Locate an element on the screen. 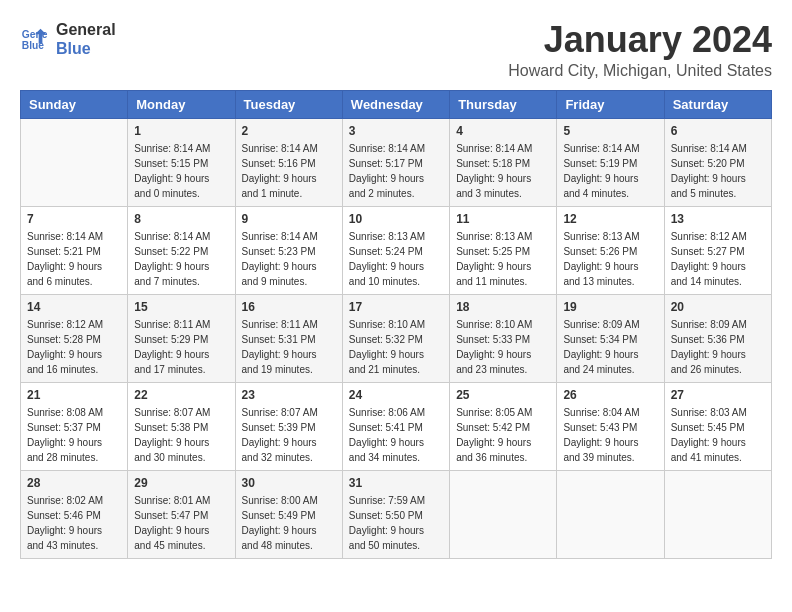  calendar-cell: 5Sunrise: 8:14 AMSunset: 5:19 PMDaylight… is located at coordinates (610, 162).